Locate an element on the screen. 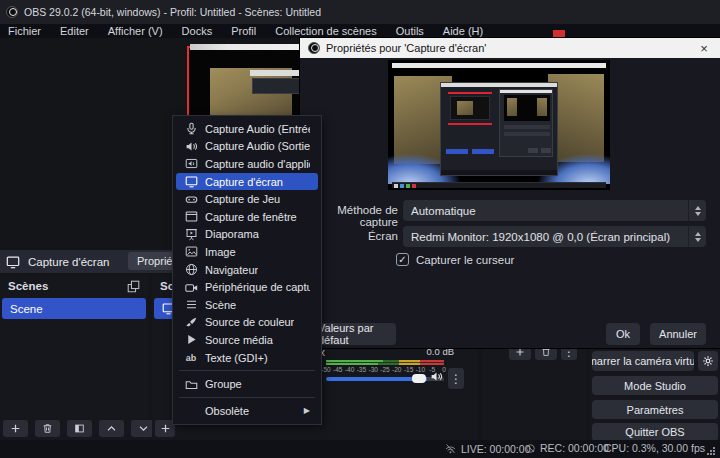  menubar-item-outils: Outils is located at coordinates (410, 31).